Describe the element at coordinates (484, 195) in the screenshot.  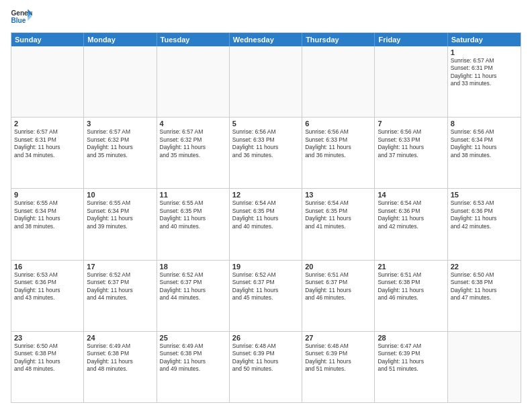
I see `cell-day-number: 15` at that location.